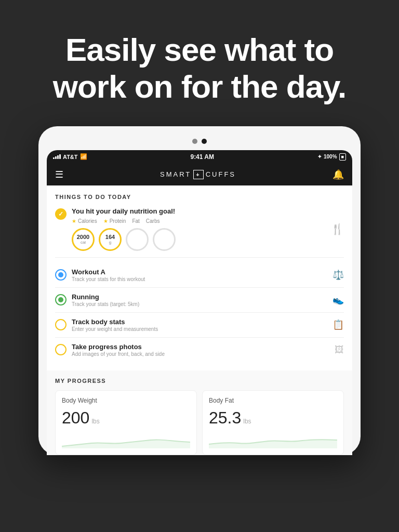 The image size is (399, 532). What do you see at coordinates (202, 240) in the screenshot?
I see `nutrition-circles: 2000 cal 164 g` at bounding box center [202, 240].